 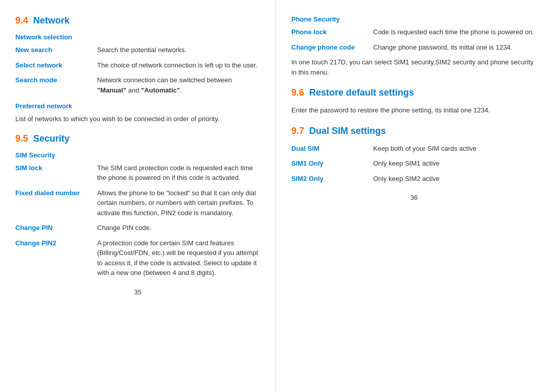 I want to click on section-97-number: 9.7, so click(x=297, y=131).